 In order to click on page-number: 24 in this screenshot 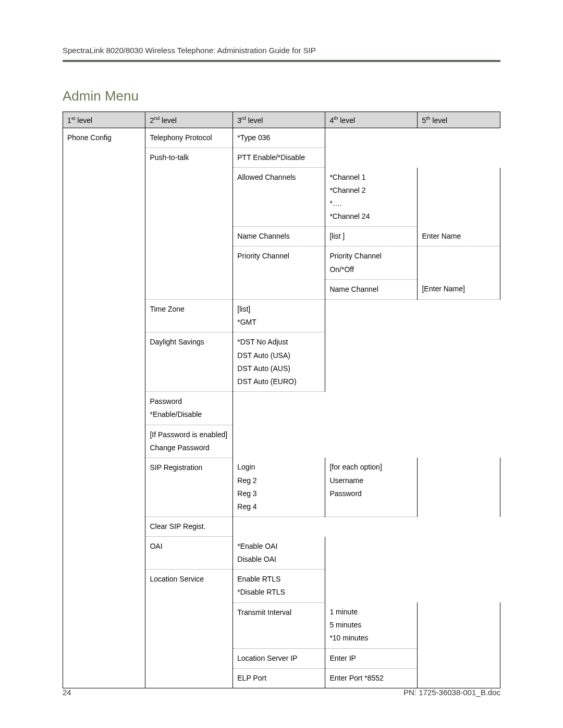, I will do `click(67, 692)`.